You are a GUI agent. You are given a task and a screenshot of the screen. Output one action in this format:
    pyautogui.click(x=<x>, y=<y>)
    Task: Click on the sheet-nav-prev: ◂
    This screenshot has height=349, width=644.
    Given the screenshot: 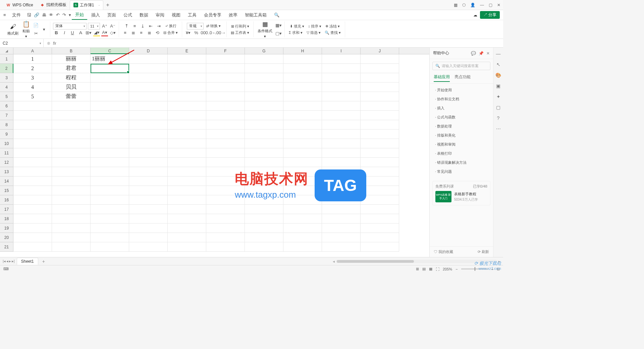 What is the action you would take?
    pyautogui.click(x=7, y=261)
    